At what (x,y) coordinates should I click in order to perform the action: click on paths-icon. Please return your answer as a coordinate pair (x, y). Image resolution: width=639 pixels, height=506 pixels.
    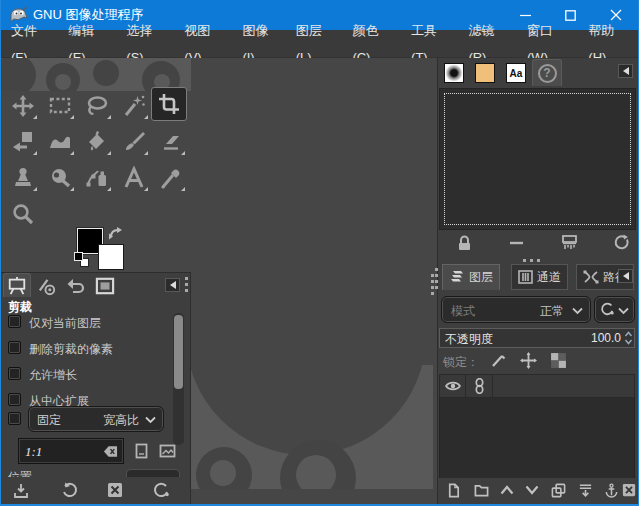
    Looking at the image, I should click on (591, 277).